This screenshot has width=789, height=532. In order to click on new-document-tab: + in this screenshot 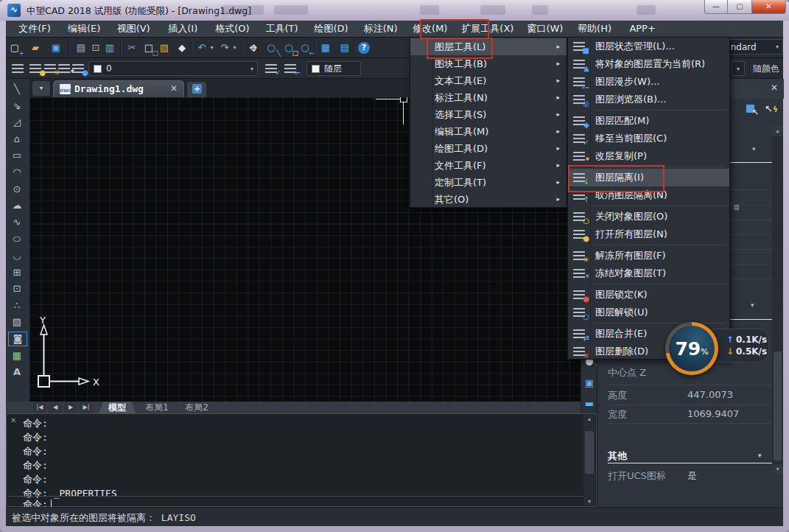, I will do `click(197, 90)`.